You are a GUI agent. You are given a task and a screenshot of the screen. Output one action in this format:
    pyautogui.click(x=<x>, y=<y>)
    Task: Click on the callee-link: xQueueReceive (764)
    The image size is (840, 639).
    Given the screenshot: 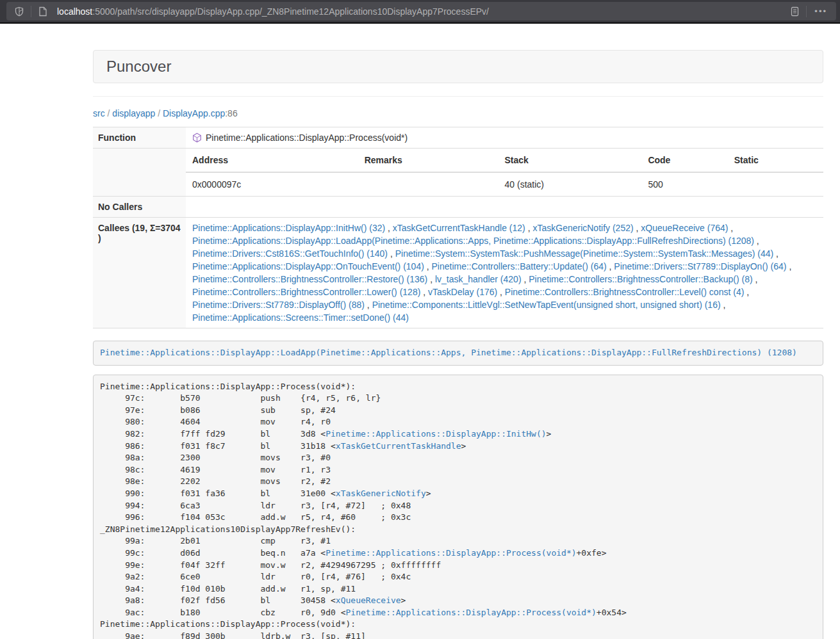 What is the action you would take?
    pyautogui.click(x=684, y=228)
    